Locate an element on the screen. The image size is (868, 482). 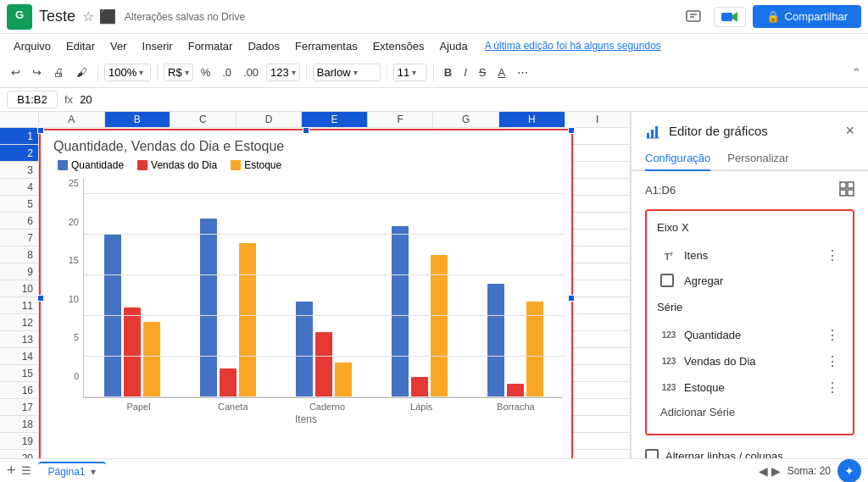
eixo-x-item-agregar: Agregar is located at coordinates (749, 280).